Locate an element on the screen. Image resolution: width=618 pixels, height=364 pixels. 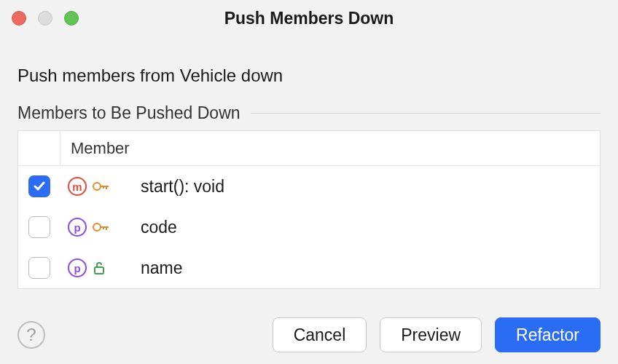
lock-open-icon is located at coordinates (99, 268).